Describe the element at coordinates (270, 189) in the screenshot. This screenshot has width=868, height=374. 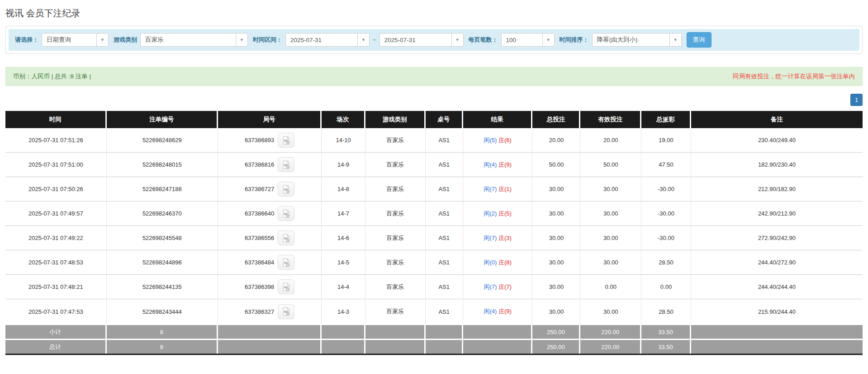
I see `cell-round-id: 637386727` at that location.